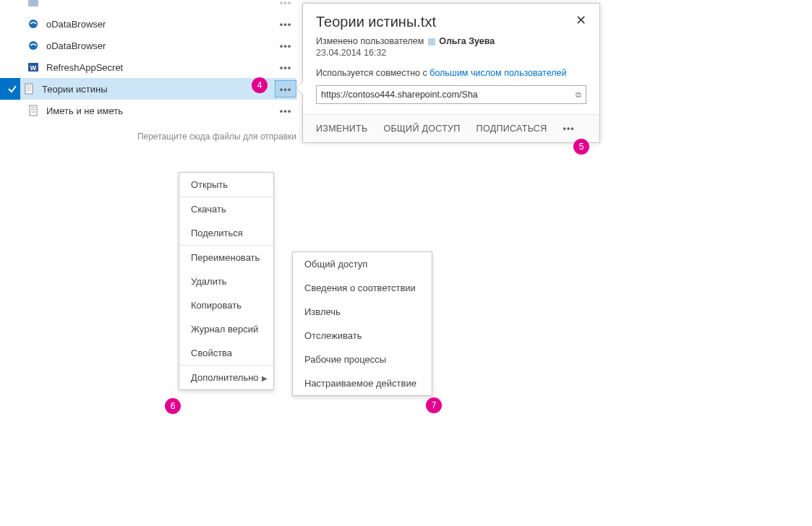  I want to click on callout-title: Теории истины.txt, so click(376, 22).